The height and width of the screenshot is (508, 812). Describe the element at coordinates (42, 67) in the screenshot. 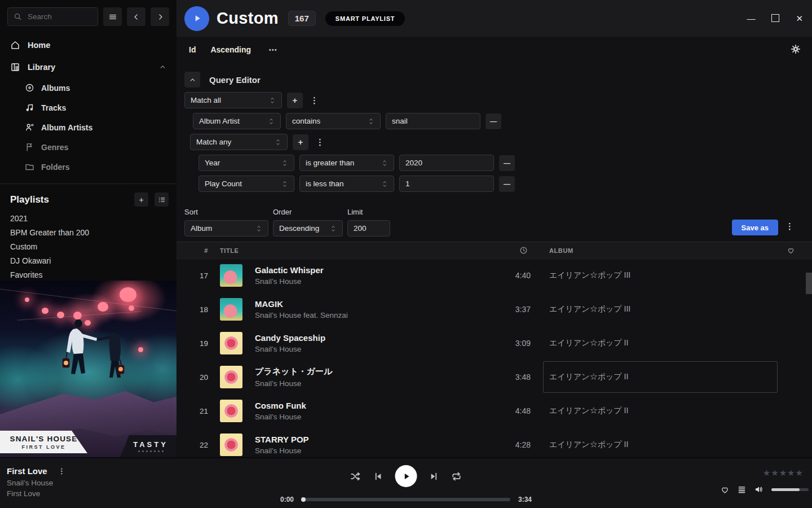

I see `sidebar-item-label: Library` at that location.